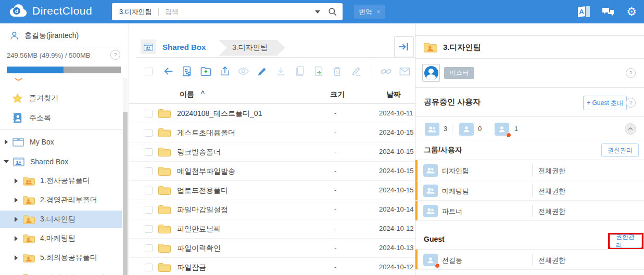 This screenshot has height=275, width=644. What do you see at coordinates (630, 129) in the screenshot?
I see `collapse-section-button` at bounding box center [630, 129].